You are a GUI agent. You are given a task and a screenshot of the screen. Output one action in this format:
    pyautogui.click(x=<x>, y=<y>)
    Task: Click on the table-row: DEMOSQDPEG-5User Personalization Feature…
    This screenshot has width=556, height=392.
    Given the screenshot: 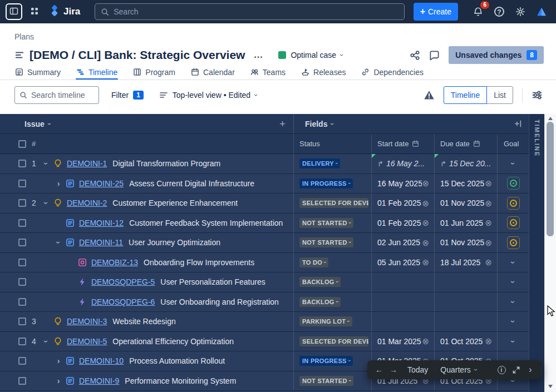 What is the action you would take?
    pyautogui.click(x=278, y=282)
    